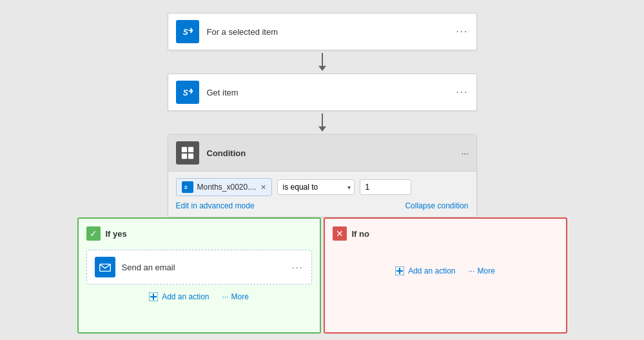 This screenshot has width=644, height=340. I want to click on no-add-action-label: Add an action, so click(432, 271).